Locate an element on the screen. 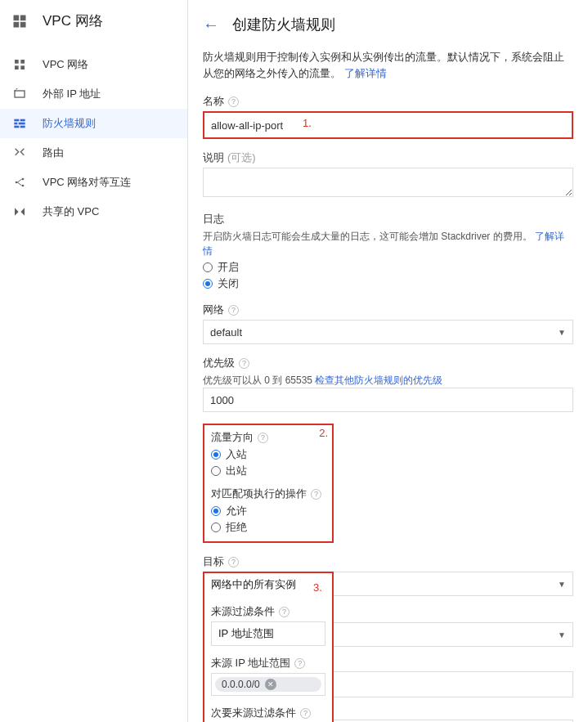 Image resolution: width=588 pixels, height=722 pixels. sidebar-item-label: 防火墙规则 is located at coordinates (69, 123).